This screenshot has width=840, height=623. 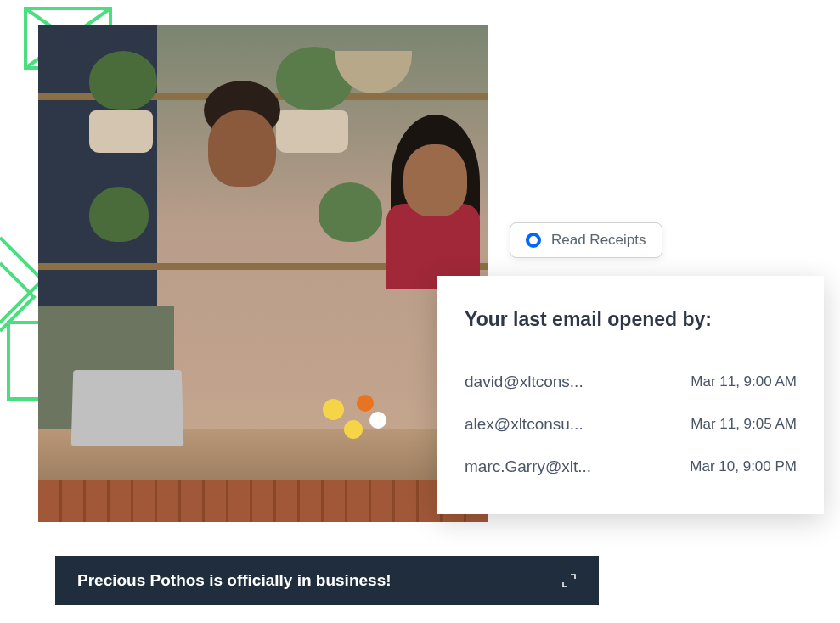 I want to click on read-receipts-badge: Read Receipts, so click(x=586, y=240).